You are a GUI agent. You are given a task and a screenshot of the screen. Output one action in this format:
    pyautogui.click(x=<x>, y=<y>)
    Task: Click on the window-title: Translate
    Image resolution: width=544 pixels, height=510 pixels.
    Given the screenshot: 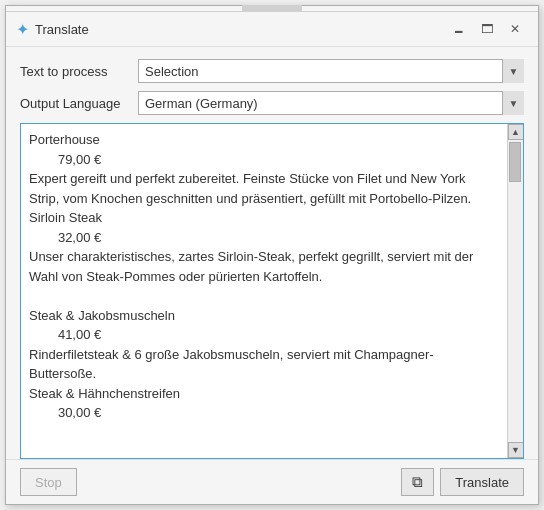 What is the action you would take?
    pyautogui.click(x=238, y=30)
    